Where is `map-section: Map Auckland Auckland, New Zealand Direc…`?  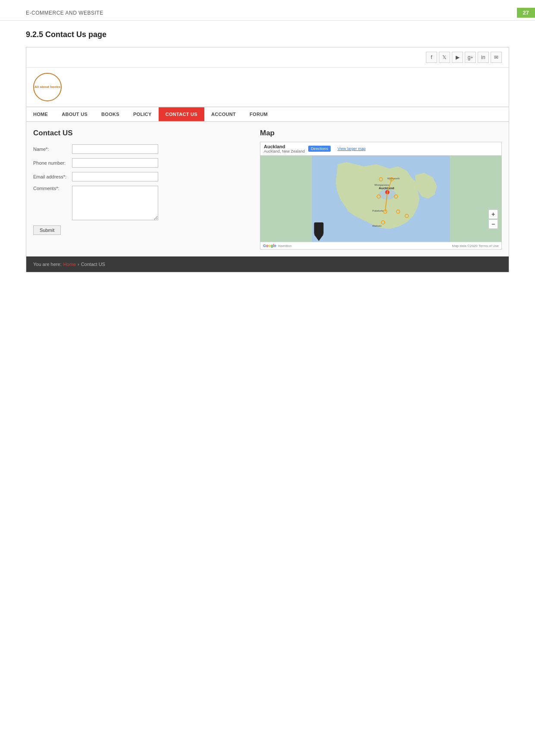
map-section: Map Auckland Auckland, New Zealand Direc… is located at coordinates (381, 189).